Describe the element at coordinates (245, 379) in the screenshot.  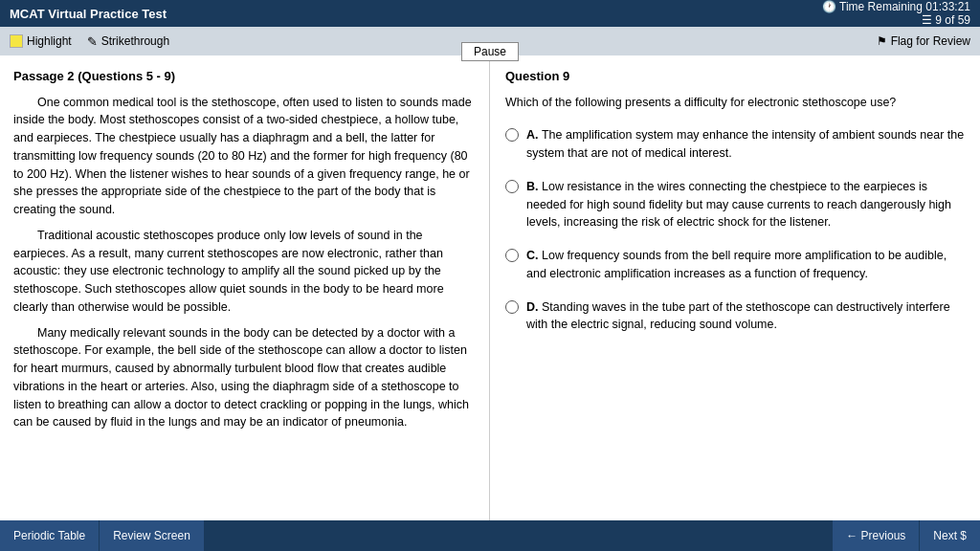
I see `passage-para-3: Many medically relevant sounds in the bo…` at that location.